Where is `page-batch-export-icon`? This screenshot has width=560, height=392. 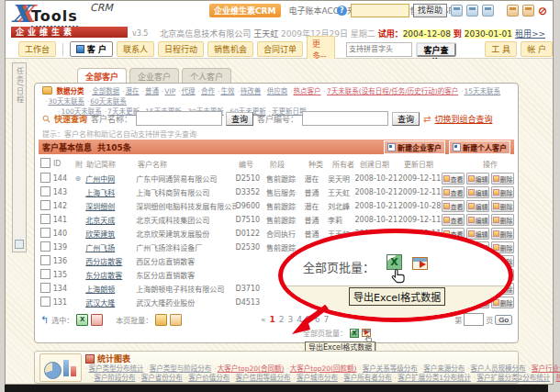 page-batch-export-icon is located at coordinates (162, 319).